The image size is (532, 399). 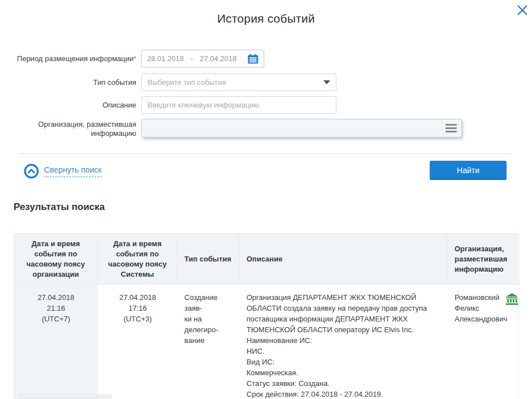 I want to click on close-icon, so click(x=522, y=10).